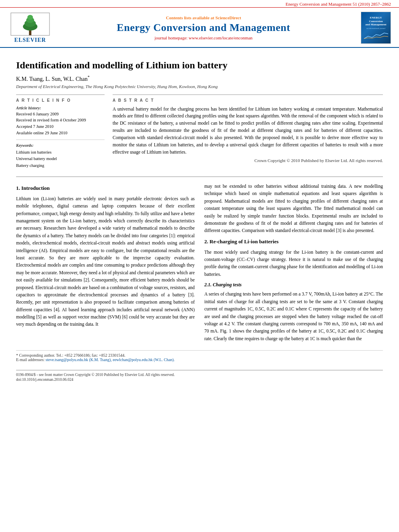 The width and height of the screenshot is (399, 532). Describe the element at coordinates (60, 127) in the screenshot. I see `accepted-date: Accepted 7 June 2010` at that location.